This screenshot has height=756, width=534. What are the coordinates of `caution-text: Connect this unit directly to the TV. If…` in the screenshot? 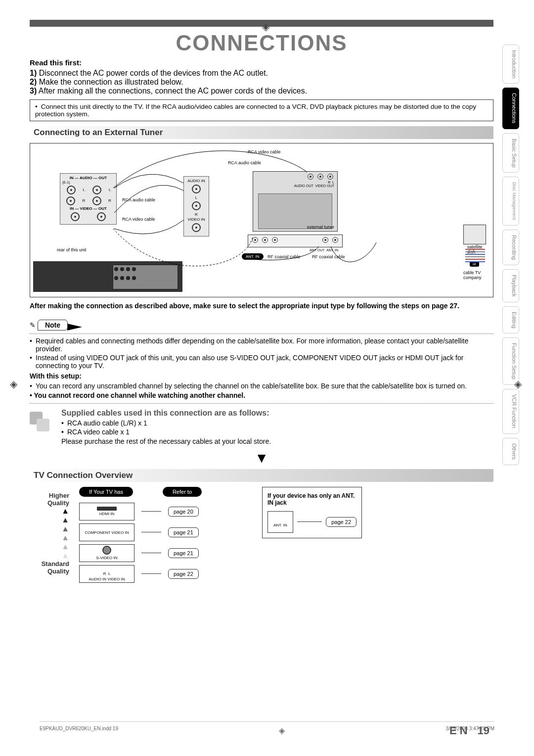 It's located at (256, 110).